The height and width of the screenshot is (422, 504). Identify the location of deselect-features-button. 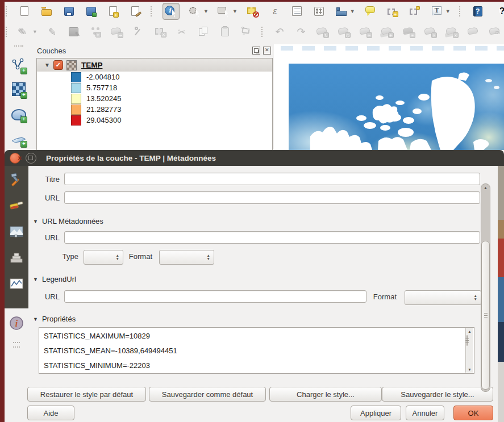
(253, 11).